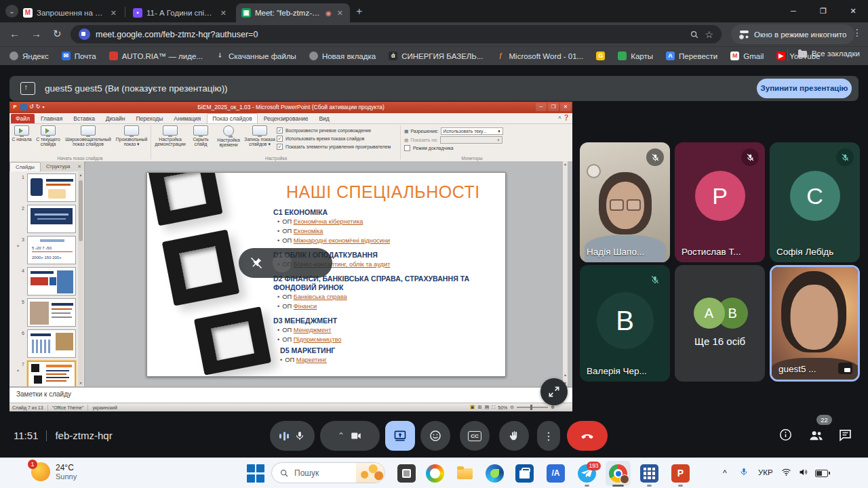 The height and width of the screenshot is (488, 868). I want to click on ribbon-tab: Вид, so click(324, 119).